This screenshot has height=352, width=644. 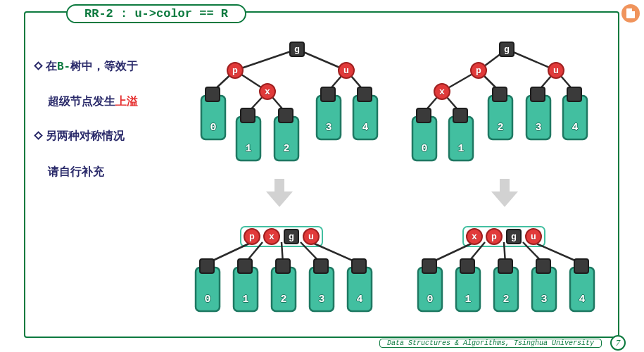 I want to click on doc-icon, so click(x=631, y=13).